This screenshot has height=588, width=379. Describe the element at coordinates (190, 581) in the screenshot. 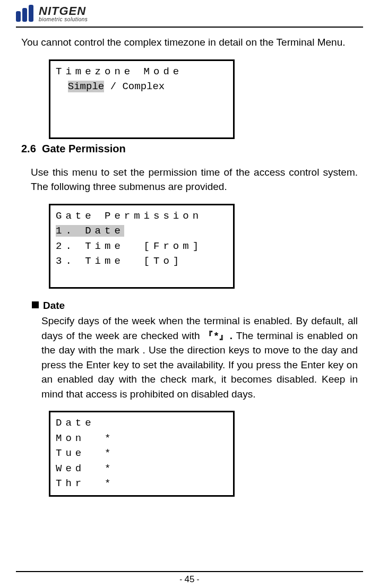

I see `page-footer: - 45 -` at that location.